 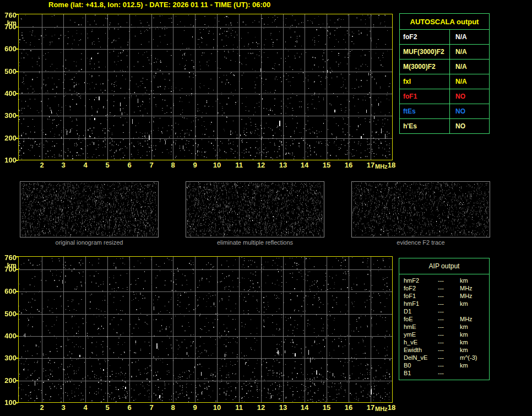 What do you see at coordinates (444, 304) in the screenshot?
I see `aip-row-hmF1: hmF1---km` at bounding box center [444, 304].